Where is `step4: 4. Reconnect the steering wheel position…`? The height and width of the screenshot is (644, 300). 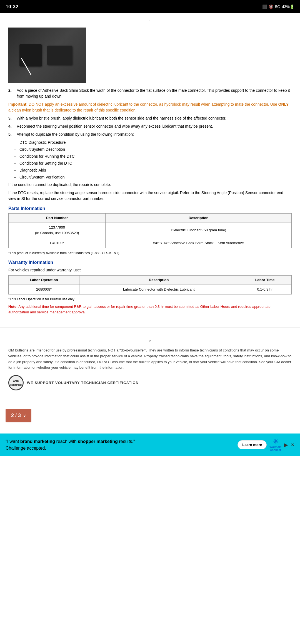
step4: 4. Reconnect the steering wheel position… is located at coordinates (150, 126).